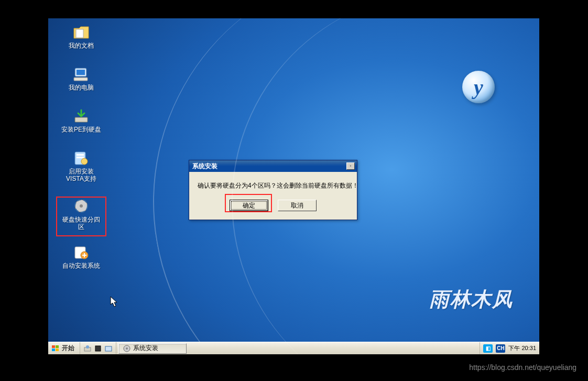 This screenshot has width=588, height=381. What do you see at coordinates (81, 88) in the screenshot?
I see `desktop-icon-label: 我的电脑` at bounding box center [81, 88].